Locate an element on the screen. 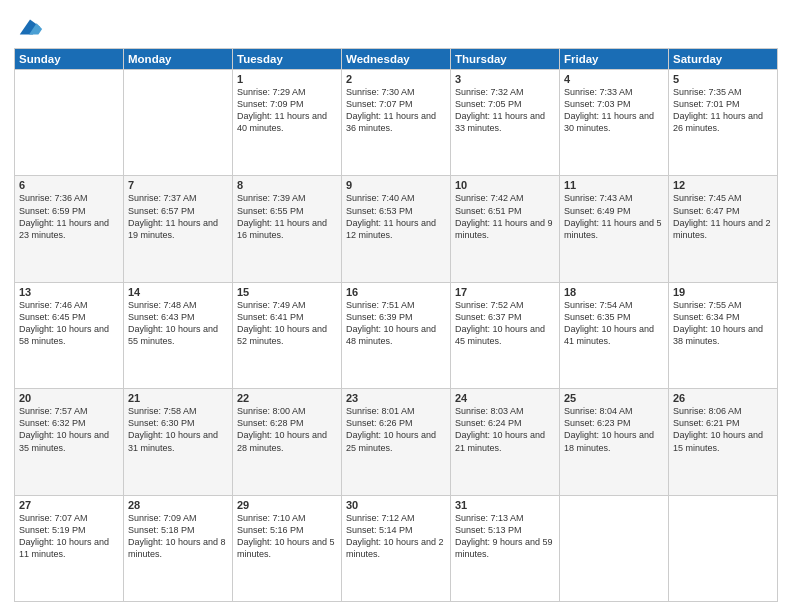 This screenshot has width=792, height=612. day-cell: 30Sunrise: 7:12 AM Sunset: 5:14 PM Dayli… is located at coordinates (396, 548).